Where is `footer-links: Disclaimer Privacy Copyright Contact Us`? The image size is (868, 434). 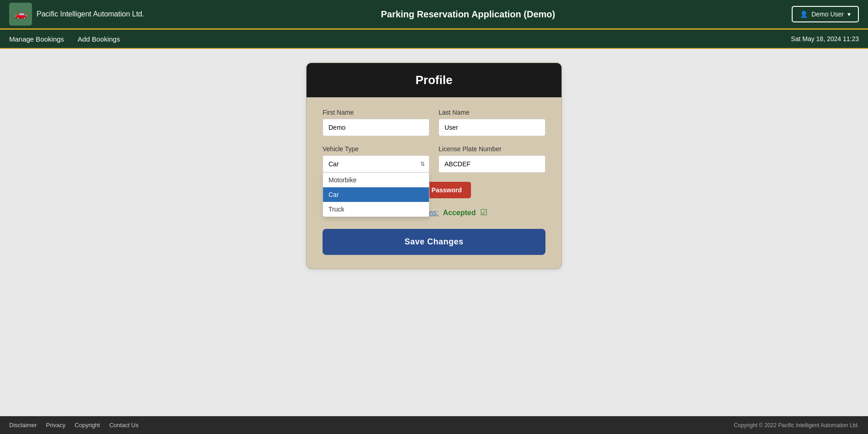 footer-links: Disclaimer Privacy Copyright Contact Us is located at coordinates (74, 425).